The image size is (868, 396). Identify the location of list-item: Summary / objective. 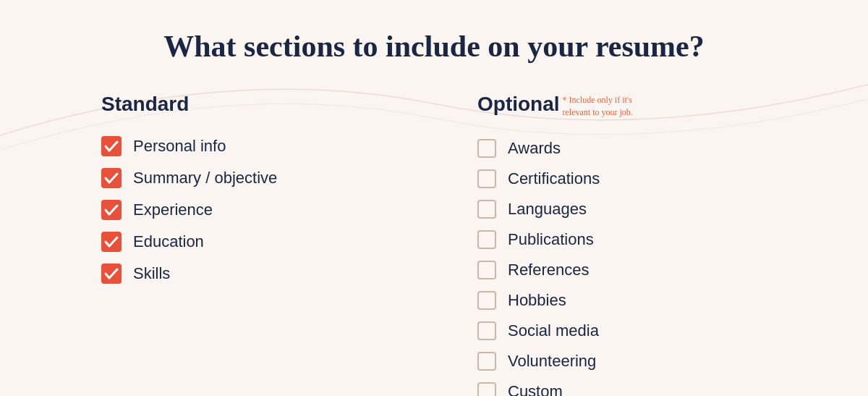
(253, 178).